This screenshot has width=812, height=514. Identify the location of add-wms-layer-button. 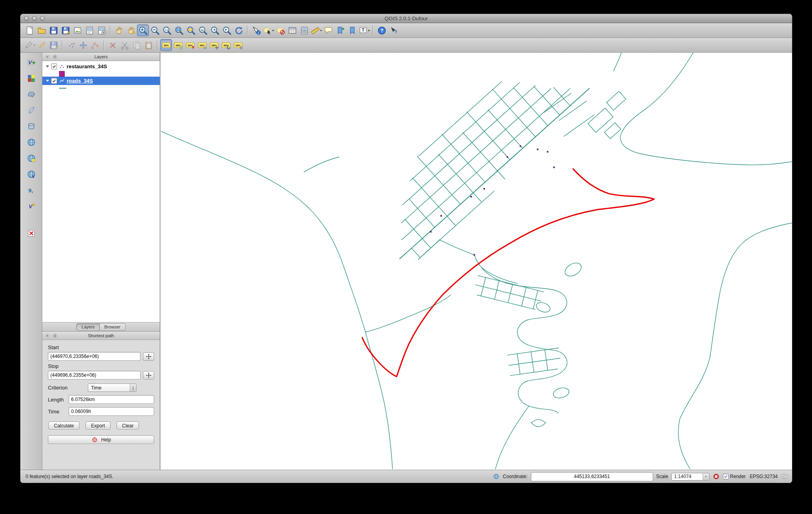
(31, 142).